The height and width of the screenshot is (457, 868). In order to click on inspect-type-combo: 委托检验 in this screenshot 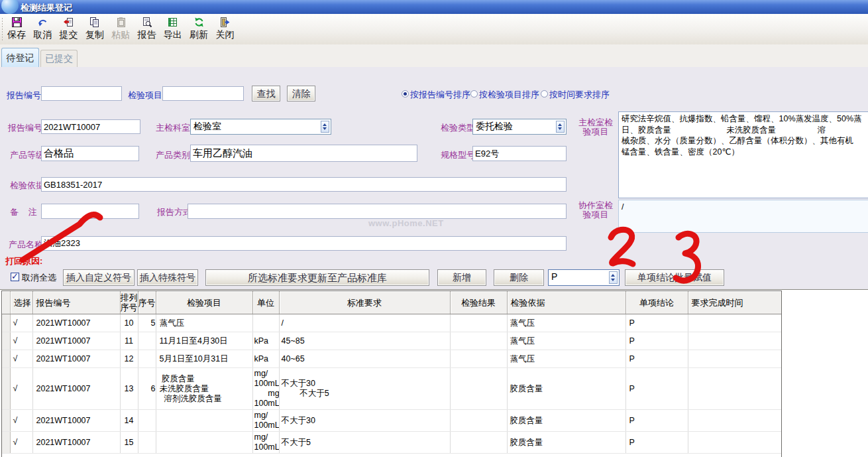, I will do `click(519, 127)`.